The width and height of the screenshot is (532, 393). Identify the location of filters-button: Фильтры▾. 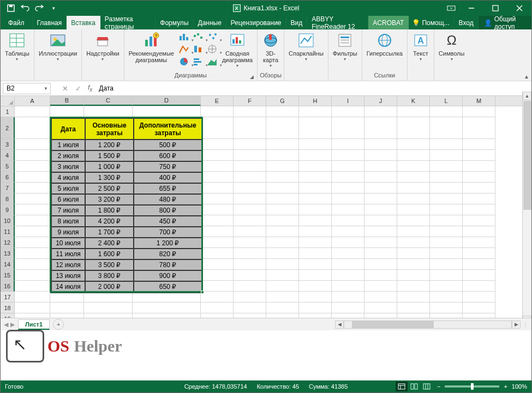
(345, 47).